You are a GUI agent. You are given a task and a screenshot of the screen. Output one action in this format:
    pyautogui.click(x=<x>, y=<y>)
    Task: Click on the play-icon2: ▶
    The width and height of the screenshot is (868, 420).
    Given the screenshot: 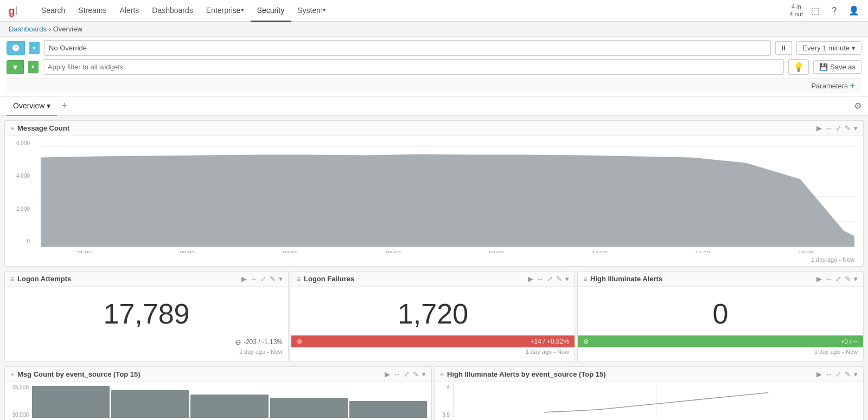 What is the action you would take?
    pyautogui.click(x=244, y=279)
    